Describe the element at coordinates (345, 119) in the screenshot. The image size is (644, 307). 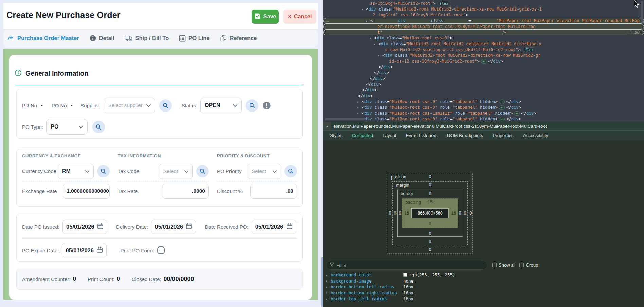
I see `devtools-horizontal-scrollbar` at that location.